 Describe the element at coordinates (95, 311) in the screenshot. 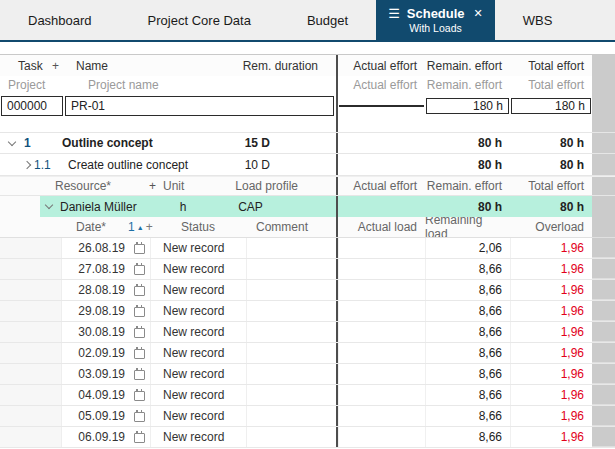

I see `date-cell: 29.08.19` at that location.